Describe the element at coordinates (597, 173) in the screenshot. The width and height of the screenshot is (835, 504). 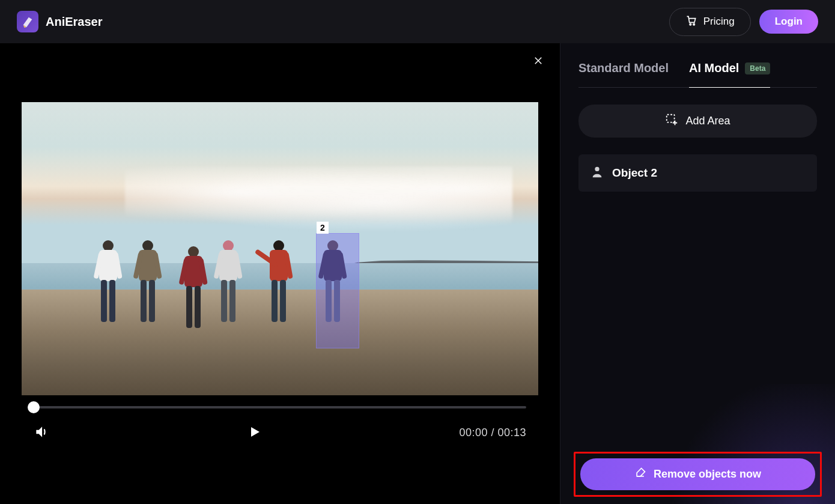
I see `person-icon` at that location.